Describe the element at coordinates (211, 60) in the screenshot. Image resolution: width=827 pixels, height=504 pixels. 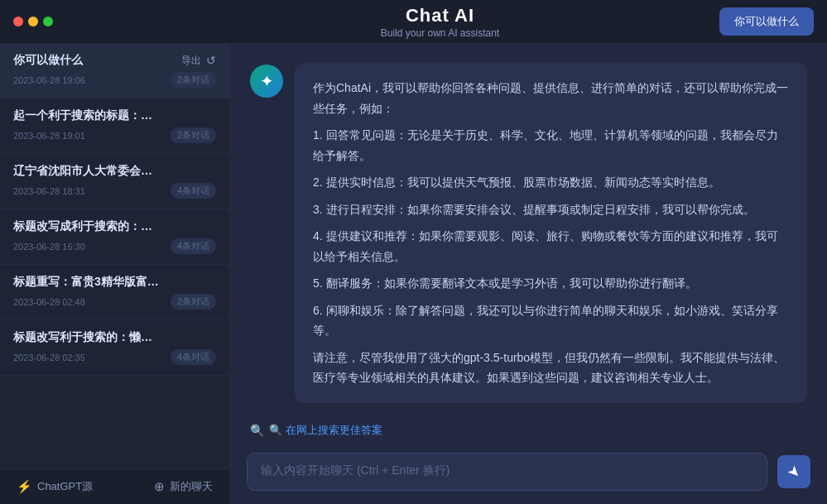
I see `refresh-icon: ↺` at that location.